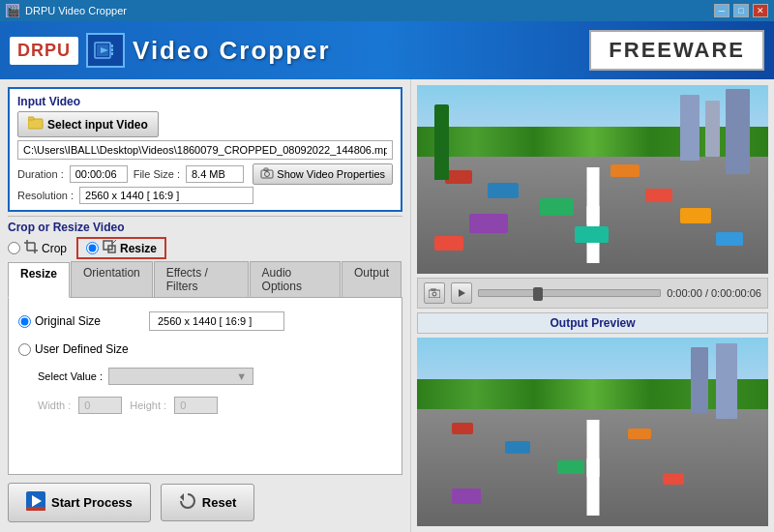 This screenshot has height=532, width=774. What do you see at coordinates (592, 323) in the screenshot?
I see `output-preview-label: Output Preview` at bounding box center [592, 323].